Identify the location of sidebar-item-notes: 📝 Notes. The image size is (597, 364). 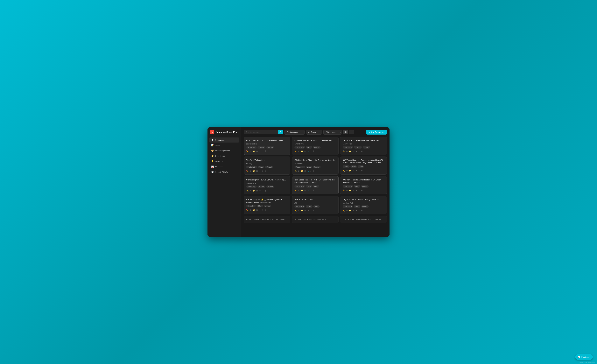
(224, 145).